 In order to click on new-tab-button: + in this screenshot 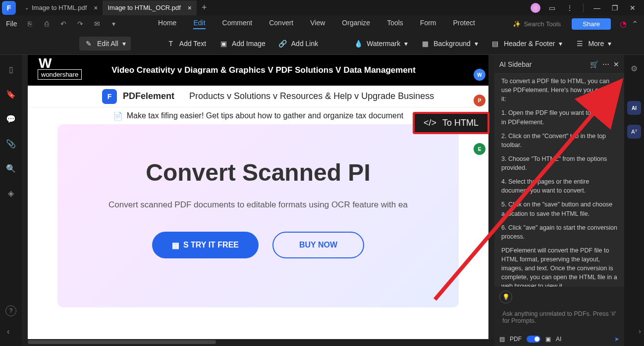, I will do `click(204, 8)`.